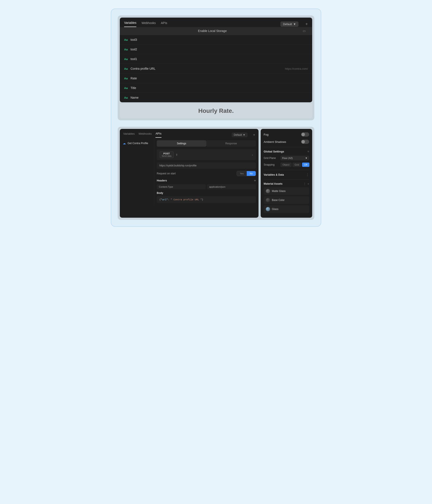 This screenshot has height=504, width=432. What do you see at coordinates (304, 31) in the screenshot?
I see `db-icon: 🗁` at bounding box center [304, 31].